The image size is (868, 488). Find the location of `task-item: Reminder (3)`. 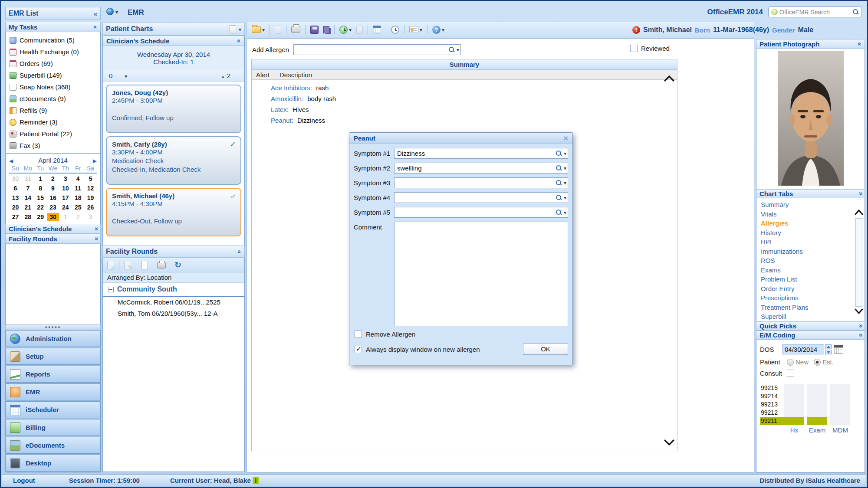

task-item: Reminder (3) is located at coordinates (53, 122).